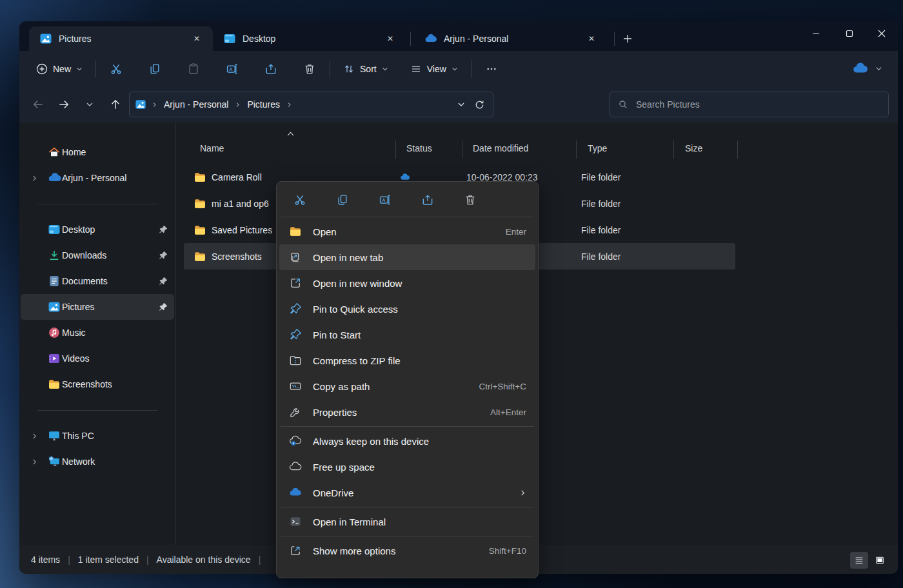 Image resolution: width=903 pixels, height=588 pixels. I want to click on menu-item-copy-as-path: Copy as path Ctrl+Shift+C, so click(408, 386).